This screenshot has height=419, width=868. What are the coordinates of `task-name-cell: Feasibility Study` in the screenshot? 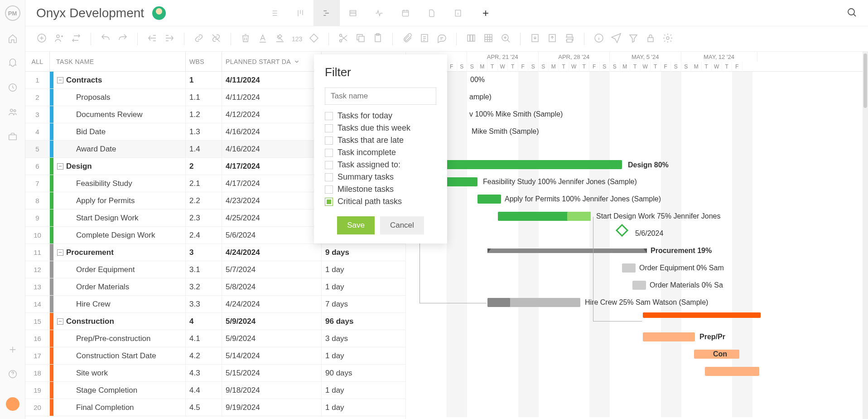 It's located at (120, 183).